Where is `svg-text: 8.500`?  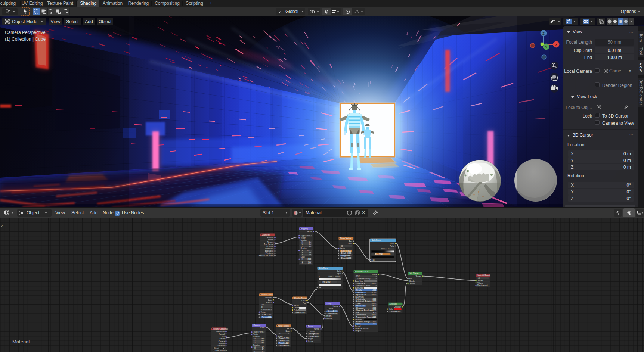 svg-text: 8.500 is located at coordinates (309, 259).